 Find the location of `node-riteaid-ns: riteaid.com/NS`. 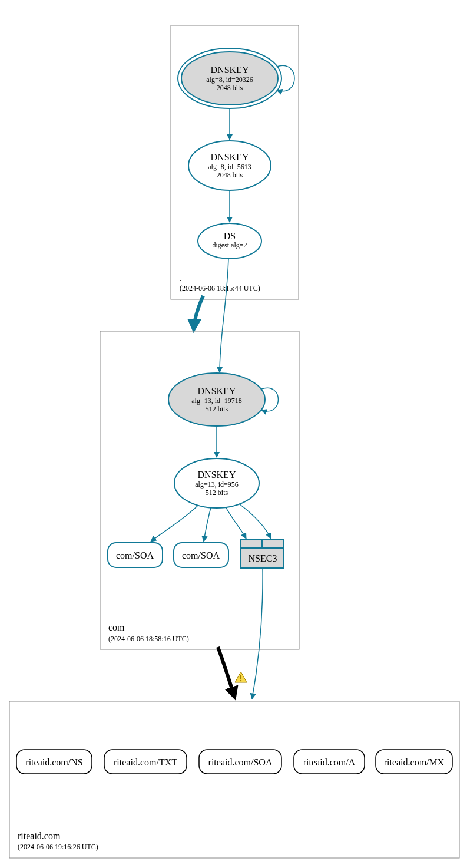

node-riteaid-ns: riteaid.com/NS is located at coordinates (54, 761).